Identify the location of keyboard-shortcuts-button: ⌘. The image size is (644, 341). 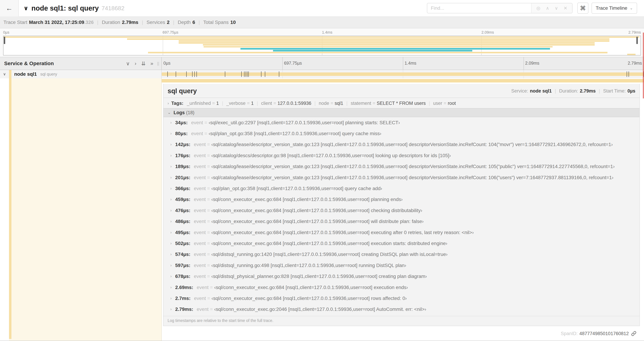
(583, 8).